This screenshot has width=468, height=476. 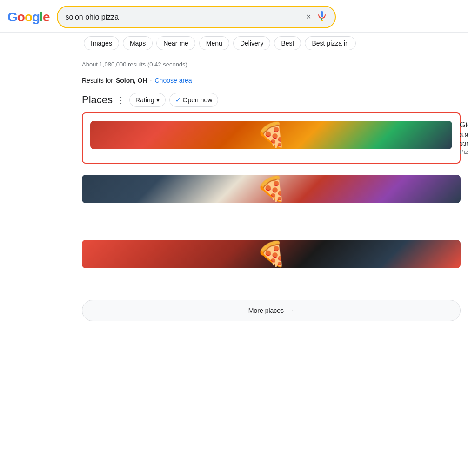 What do you see at coordinates (291, 311) in the screenshot?
I see `arrow-icon: →` at bounding box center [291, 311].